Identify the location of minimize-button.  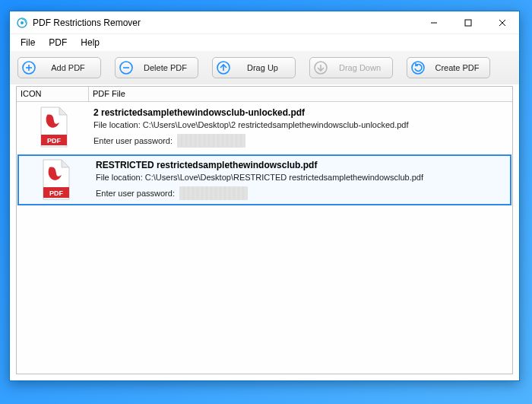
(433, 23).